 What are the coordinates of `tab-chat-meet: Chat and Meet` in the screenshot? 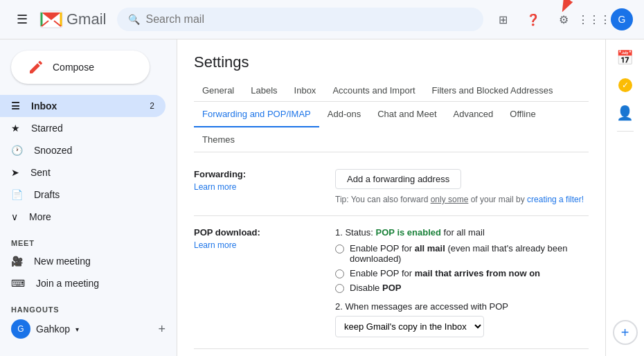 It's located at (407, 115).